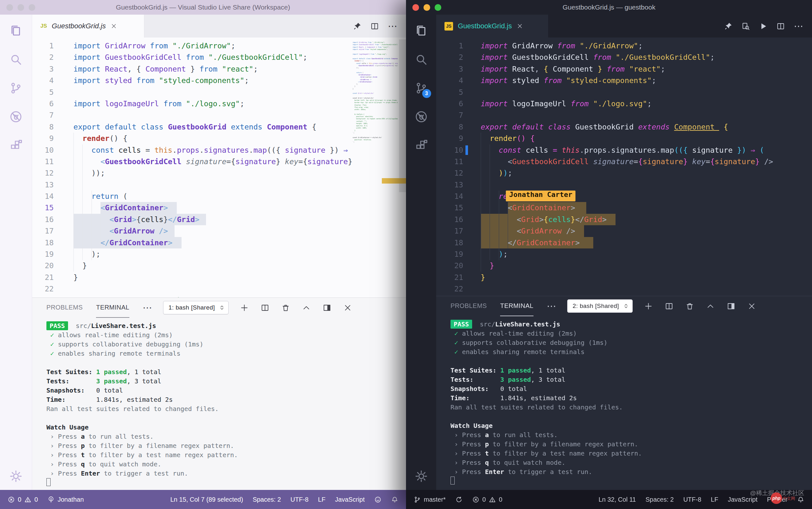  What do you see at coordinates (647, 173) in the screenshot?
I see `code-line: ));` at bounding box center [647, 173].